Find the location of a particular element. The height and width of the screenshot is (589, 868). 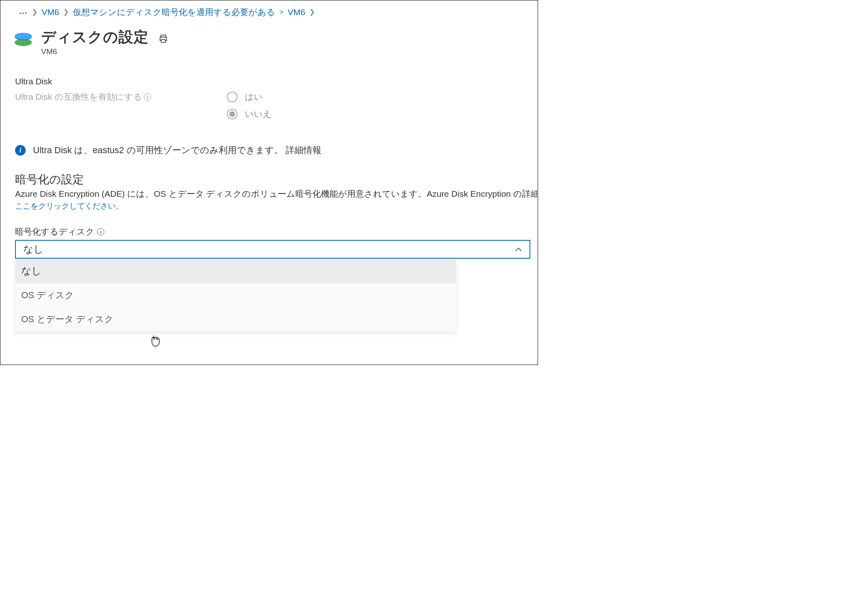

disks-to-encrypt-label: 暗号化するディスク i is located at coordinates (276, 232).